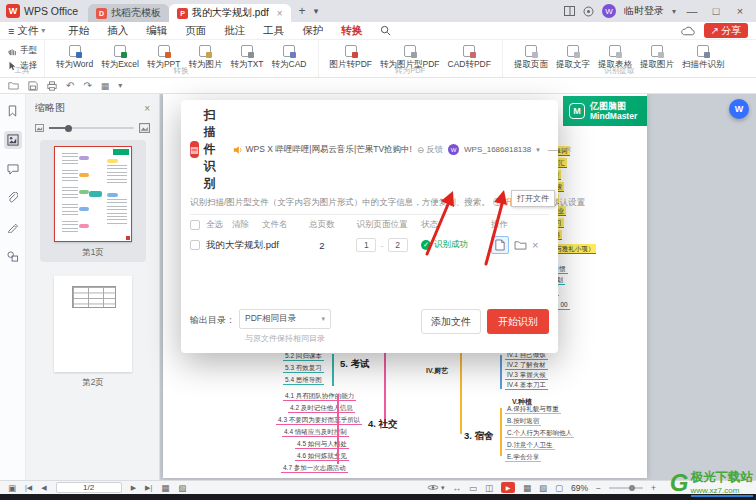 This screenshot has width=756, height=500. What do you see at coordinates (128, 13) in the screenshot?
I see `tab-docer-templates: D 找稻壳模板` at bounding box center [128, 13].